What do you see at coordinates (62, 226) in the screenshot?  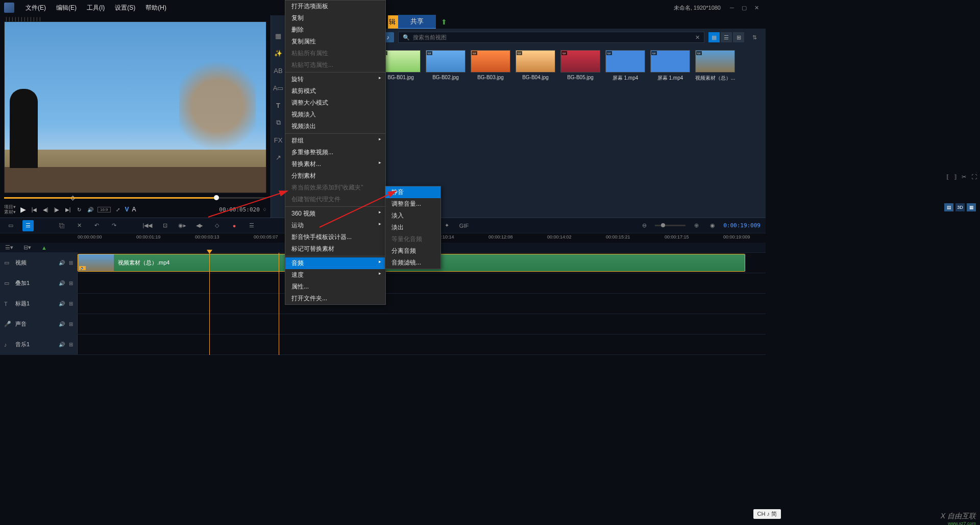 I see `copy-icon: ⿻` at bounding box center [62, 226].